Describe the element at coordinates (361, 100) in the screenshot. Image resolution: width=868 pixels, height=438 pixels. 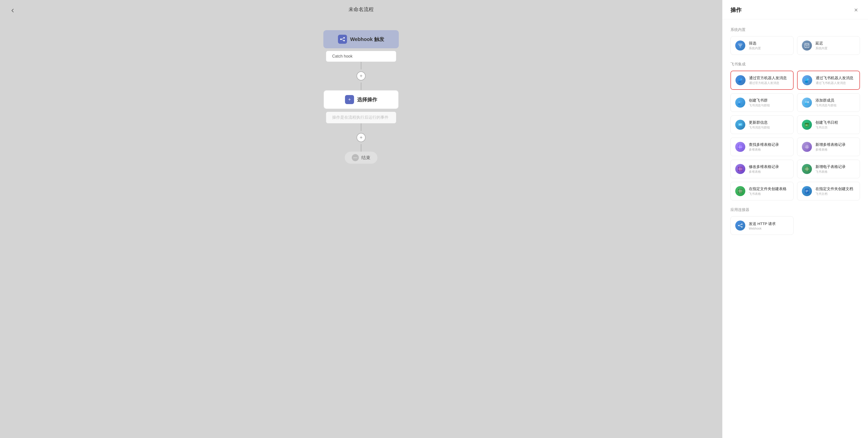
I see `action-box: + 选择操作` at that location.